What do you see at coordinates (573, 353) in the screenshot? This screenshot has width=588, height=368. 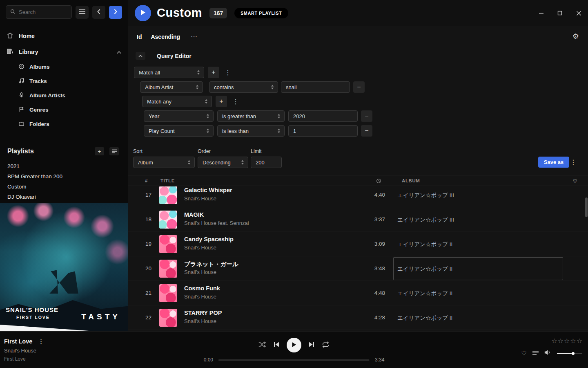 I see `volume-knob` at bounding box center [573, 353].